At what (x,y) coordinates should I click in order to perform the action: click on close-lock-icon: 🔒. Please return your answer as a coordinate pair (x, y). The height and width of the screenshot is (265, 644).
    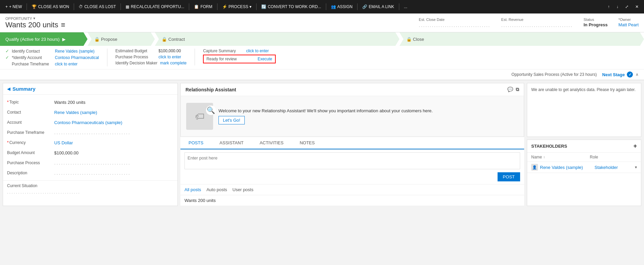
    Looking at the image, I should click on (409, 39).